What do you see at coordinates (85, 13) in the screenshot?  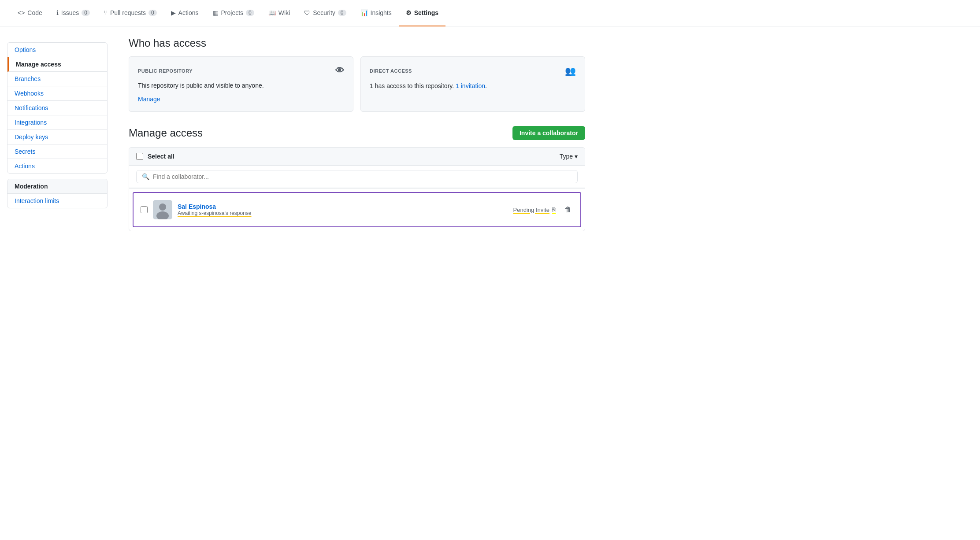 I see `issues-badge: 0` at bounding box center [85, 13].